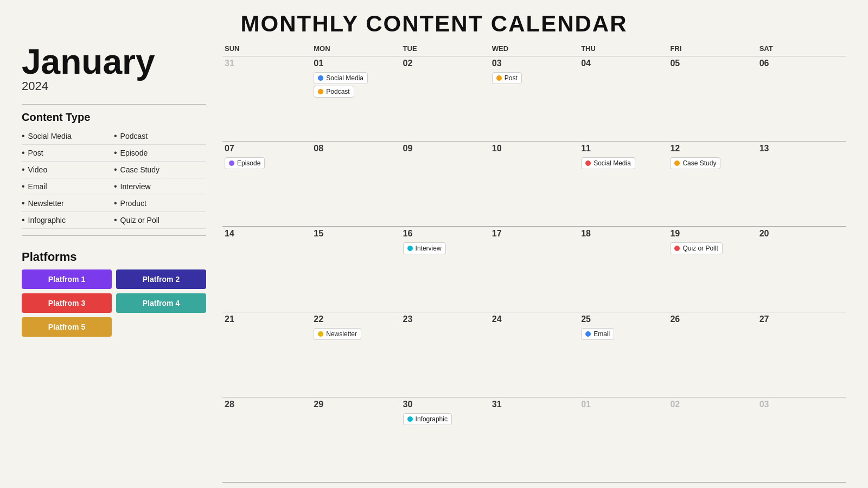 The height and width of the screenshot is (488, 868). I want to click on day-number: 06, so click(802, 63).